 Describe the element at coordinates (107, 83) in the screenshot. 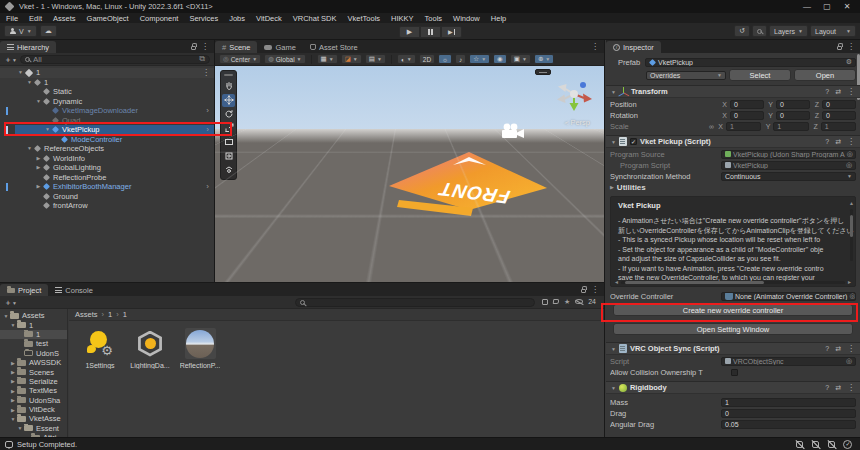

I see `hierarchy-item-1: ▼ 1` at that location.